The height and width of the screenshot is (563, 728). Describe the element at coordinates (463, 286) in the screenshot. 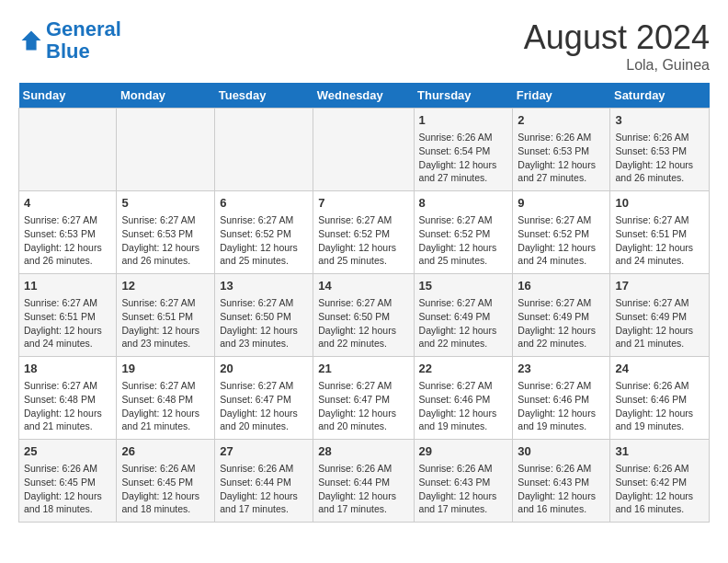

I see `day-number: 15` at that location.